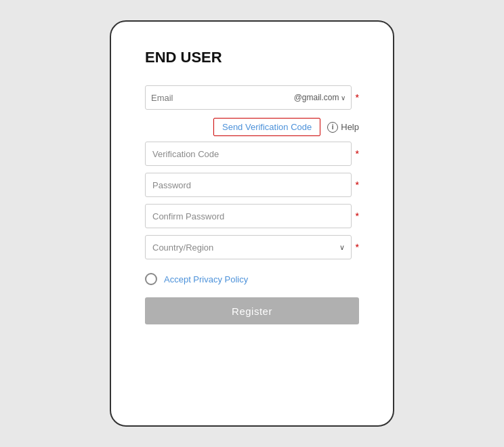 The height and width of the screenshot is (447, 504). What do you see at coordinates (252, 185) in the screenshot?
I see `password-row: *` at bounding box center [252, 185].